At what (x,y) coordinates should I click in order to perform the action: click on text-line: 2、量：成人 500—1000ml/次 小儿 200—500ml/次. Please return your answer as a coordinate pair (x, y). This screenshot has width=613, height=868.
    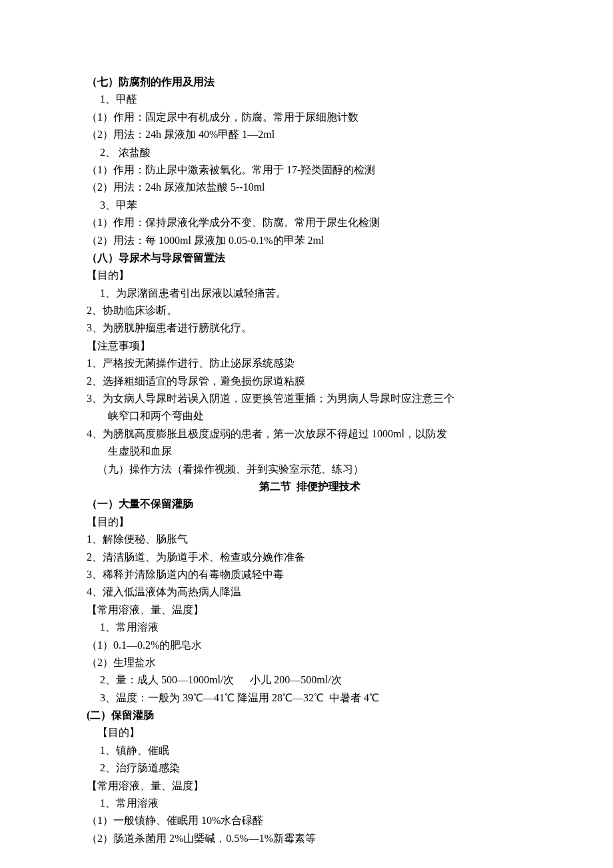
    Looking at the image, I should click on (310, 680).